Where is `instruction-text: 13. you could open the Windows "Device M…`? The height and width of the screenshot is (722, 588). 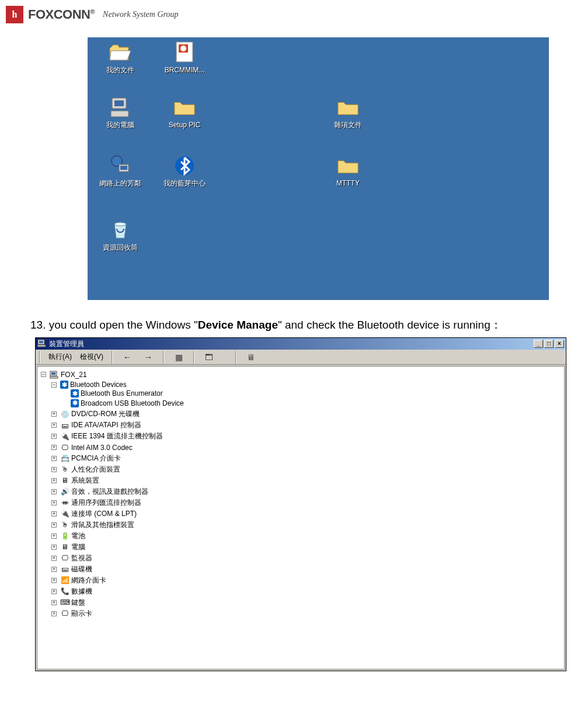
instruction-text: 13. you could open the Windows "Device M… is located at coordinates (306, 325).